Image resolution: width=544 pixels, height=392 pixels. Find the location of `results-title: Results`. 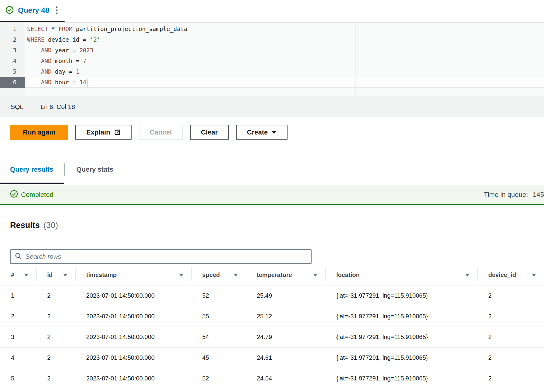

results-title: Results is located at coordinates (25, 225).